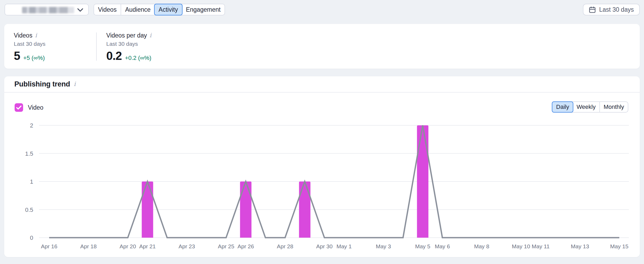  What do you see at coordinates (29, 210) in the screenshot?
I see `y-tick-label: 0.5` at bounding box center [29, 210].